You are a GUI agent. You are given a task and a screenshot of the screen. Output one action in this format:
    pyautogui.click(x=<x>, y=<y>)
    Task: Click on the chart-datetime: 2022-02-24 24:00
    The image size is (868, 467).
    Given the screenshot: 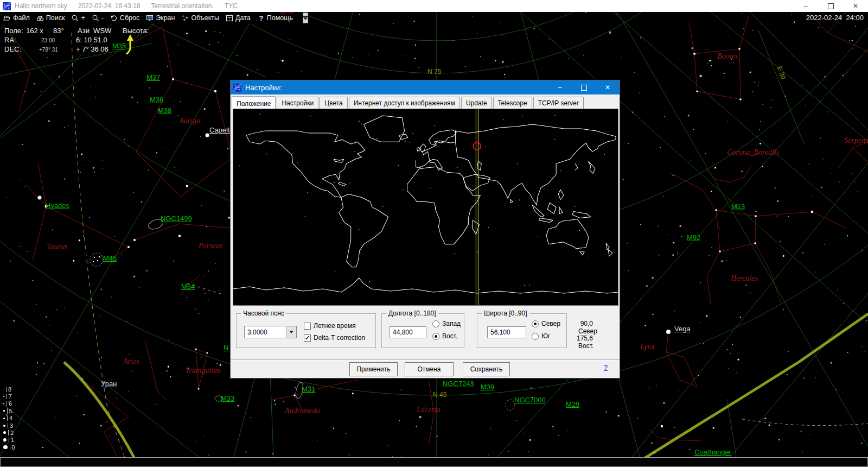 What is the action you would take?
    pyautogui.click(x=835, y=17)
    